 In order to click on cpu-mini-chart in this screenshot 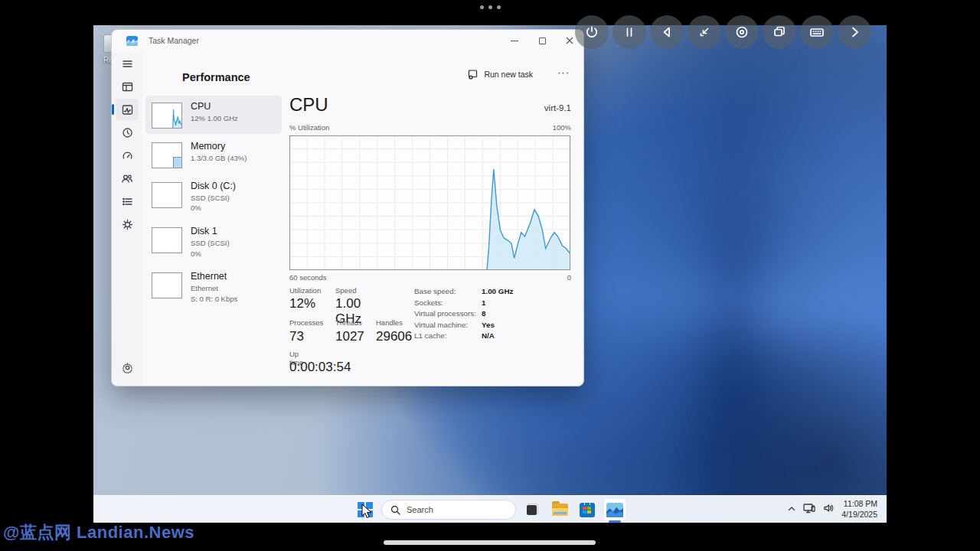, I will do `click(167, 116)`.